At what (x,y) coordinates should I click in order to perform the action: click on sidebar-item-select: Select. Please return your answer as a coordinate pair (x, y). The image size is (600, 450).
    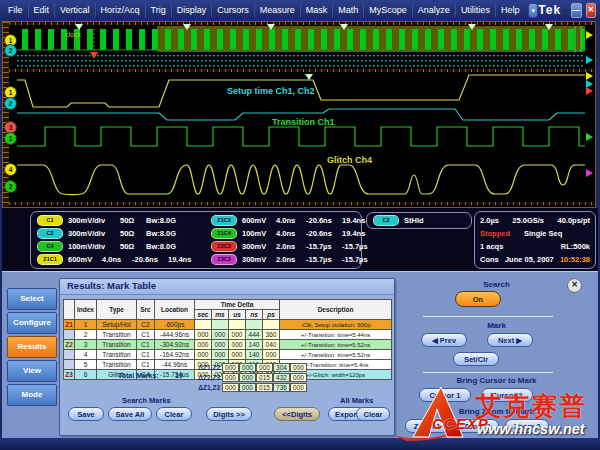
    Looking at the image, I should click on (32, 299).